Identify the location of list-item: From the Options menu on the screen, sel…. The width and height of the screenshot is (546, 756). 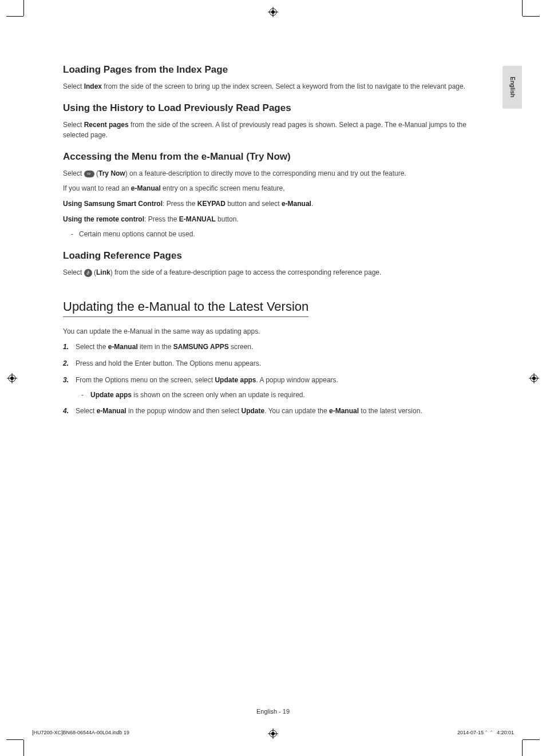
(269, 380).